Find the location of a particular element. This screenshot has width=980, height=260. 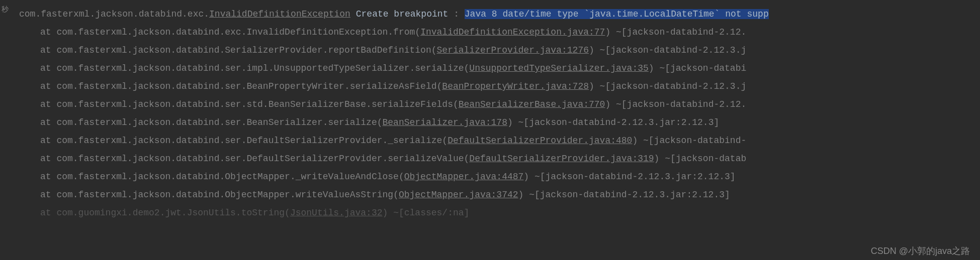

exception-message-highlight: Java 8 date/time type `java.time.LocalDa… is located at coordinates (616, 14).